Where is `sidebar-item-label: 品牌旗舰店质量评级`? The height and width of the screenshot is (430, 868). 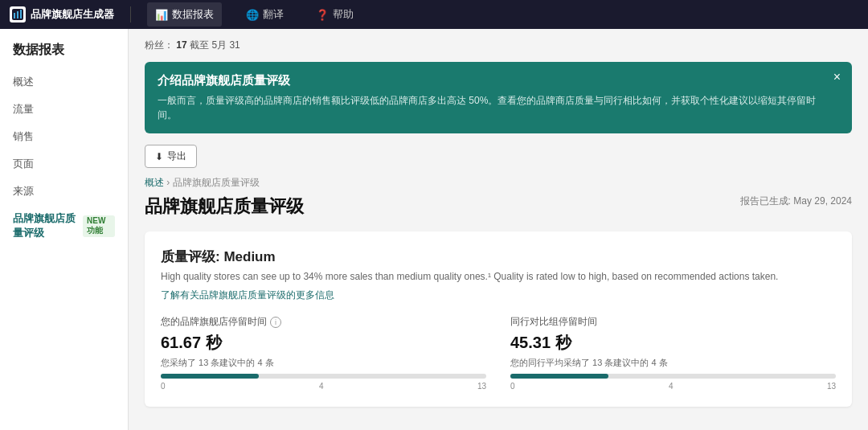 sidebar-item-label: 品牌旗舰店质量评级 is located at coordinates (45, 226).